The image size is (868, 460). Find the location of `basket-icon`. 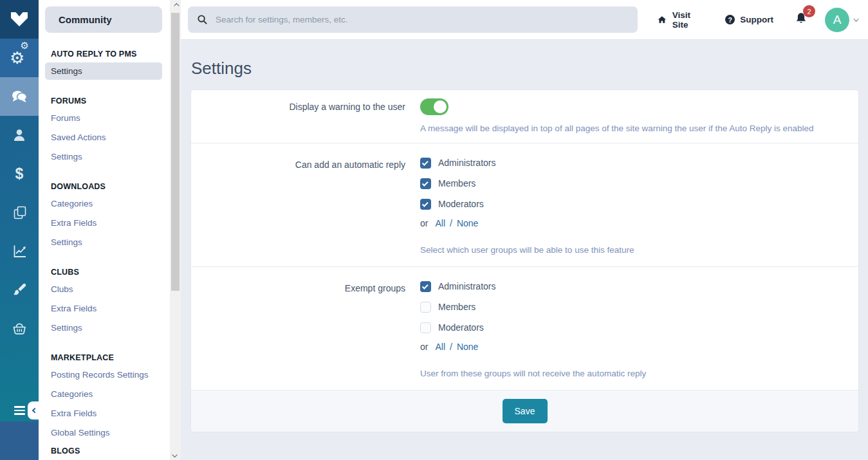

basket-icon is located at coordinates (19, 328).